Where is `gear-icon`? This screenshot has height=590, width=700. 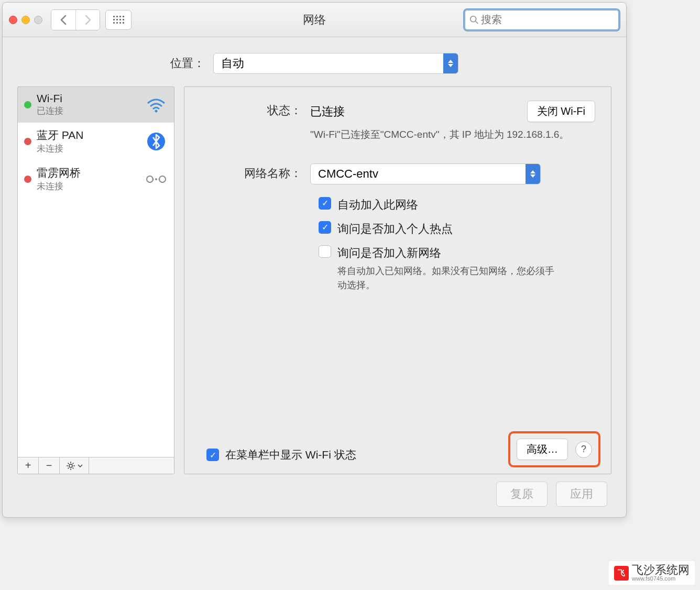 gear-icon is located at coordinates (71, 466).